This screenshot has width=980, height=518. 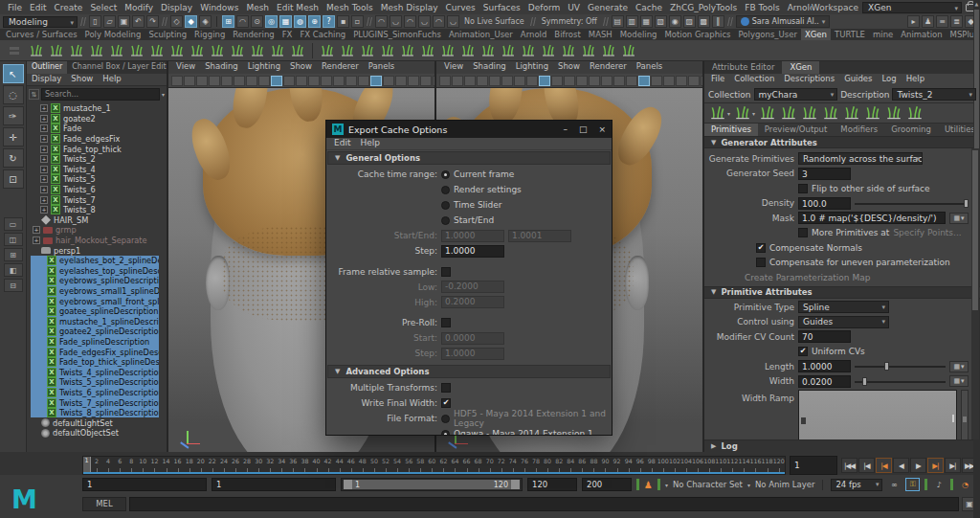 I want to click on density-field: 100.0, so click(x=825, y=203).